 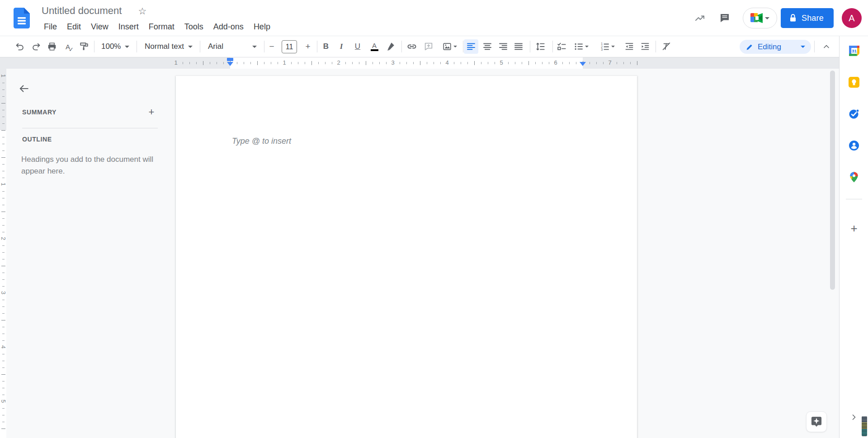 I want to click on menu-edit: Edit, so click(x=74, y=27).